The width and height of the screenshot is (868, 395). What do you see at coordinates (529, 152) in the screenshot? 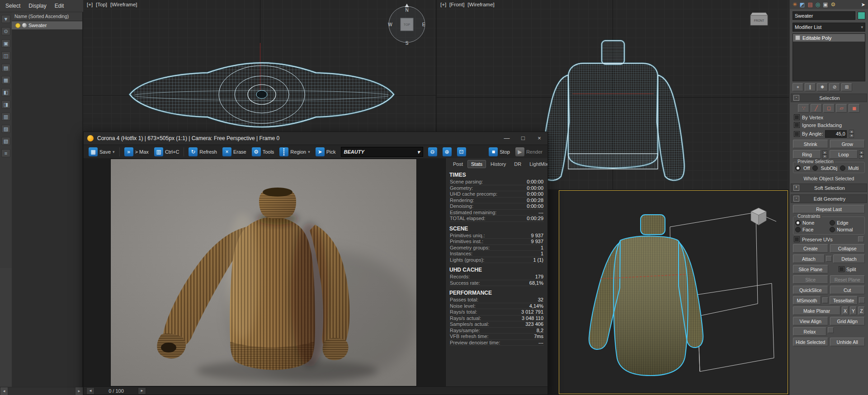
I see `render-button: ▶ Render` at bounding box center [529, 152].